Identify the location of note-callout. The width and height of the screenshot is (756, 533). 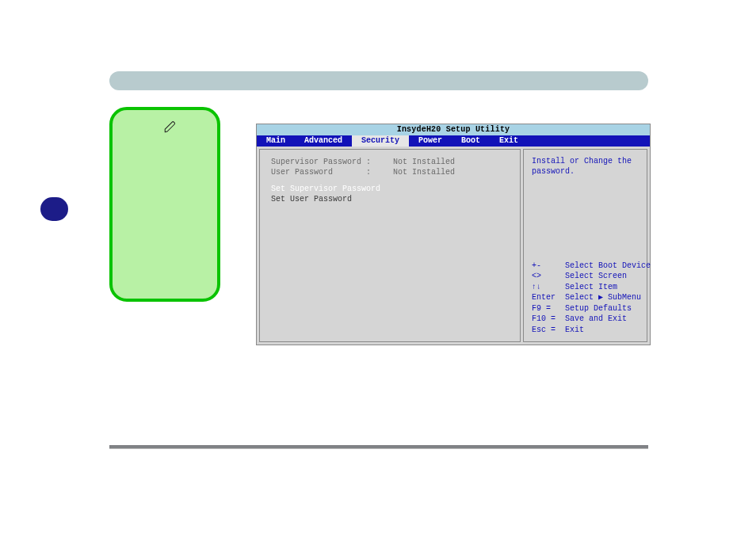
(165, 204).